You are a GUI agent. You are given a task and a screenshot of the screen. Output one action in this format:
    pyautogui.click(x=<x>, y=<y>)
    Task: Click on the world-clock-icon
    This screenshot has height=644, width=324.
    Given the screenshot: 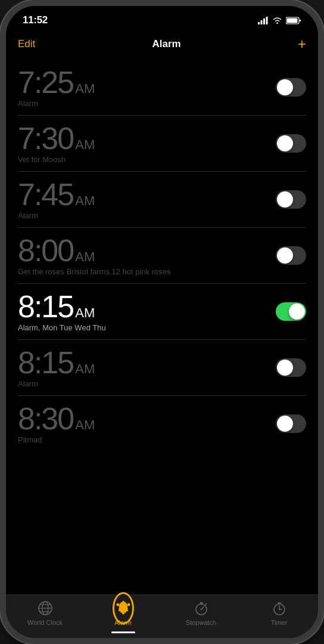 What is the action you would take?
    pyautogui.click(x=45, y=608)
    